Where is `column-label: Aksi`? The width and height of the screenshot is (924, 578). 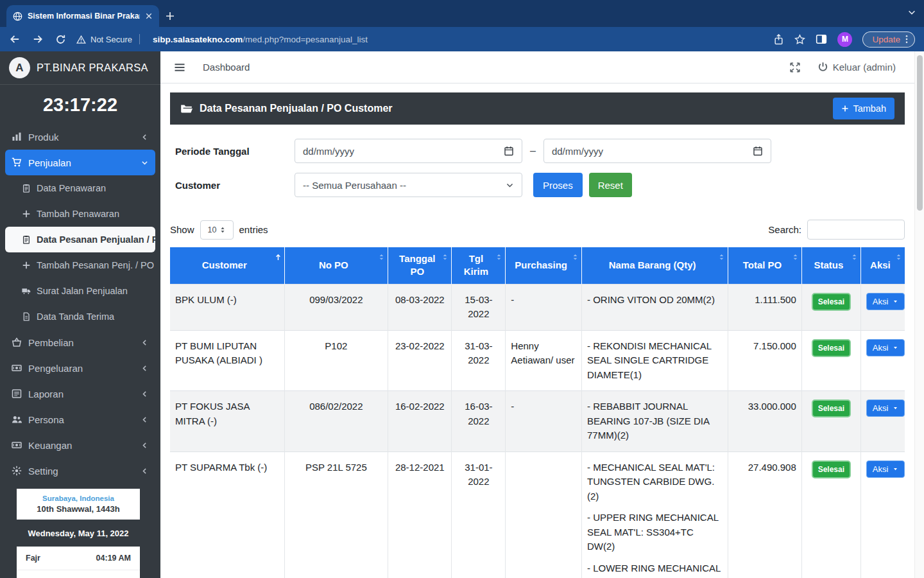 column-label: Aksi is located at coordinates (880, 265).